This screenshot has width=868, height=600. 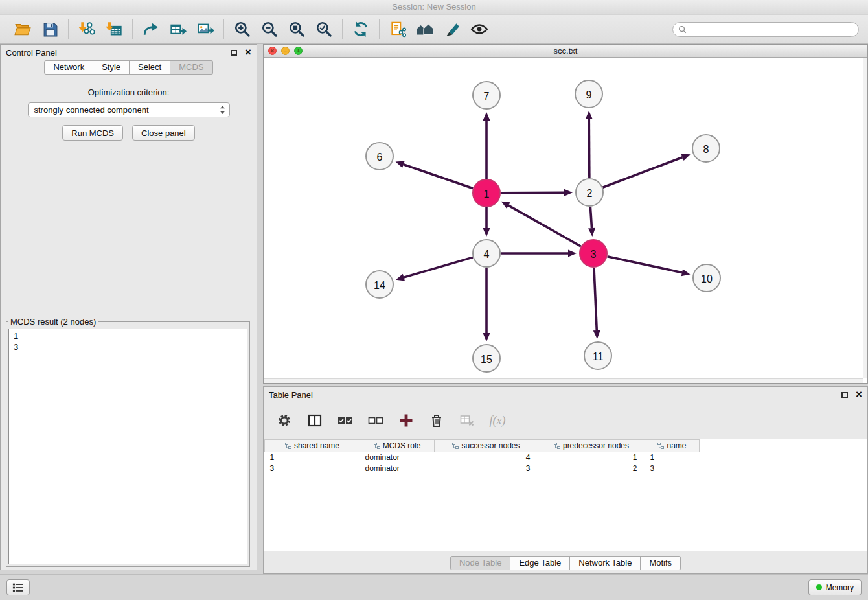 What do you see at coordinates (398, 29) in the screenshot?
I see `copy-network-style-button` at bounding box center [398, 29].